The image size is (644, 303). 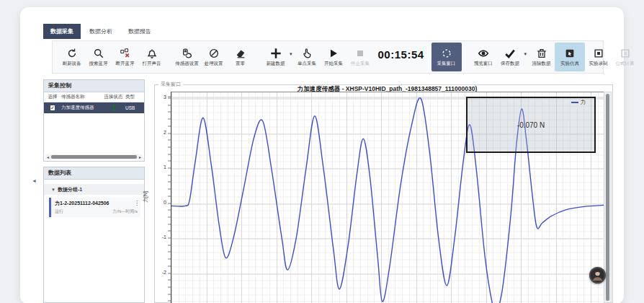 I want to click on recording-icon, so click(x=599, y=53).